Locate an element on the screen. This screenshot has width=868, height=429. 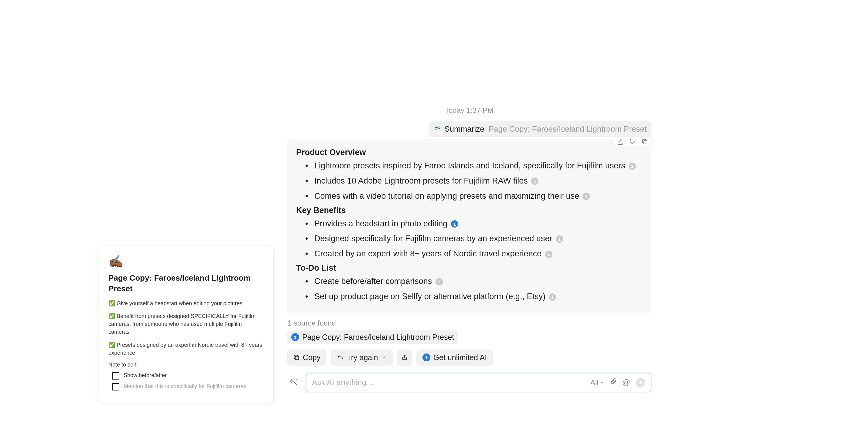
summarize-icon is located at coordinates (438, 129).